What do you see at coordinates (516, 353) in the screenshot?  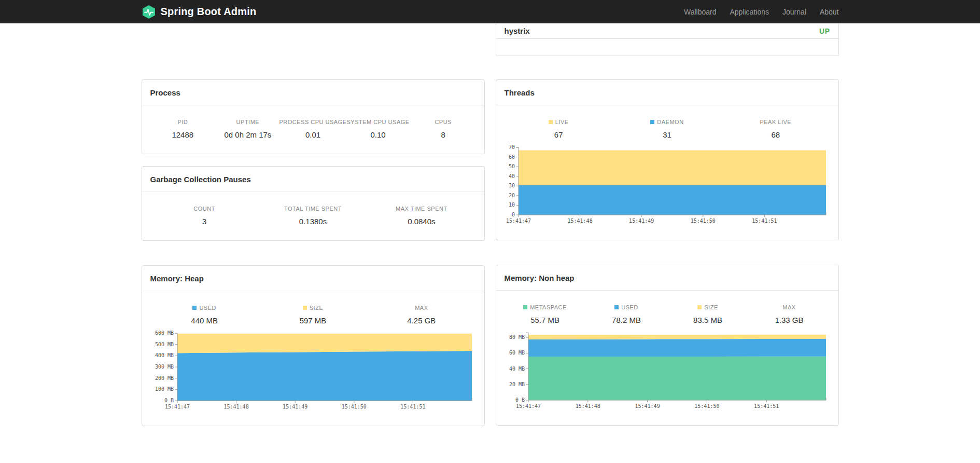 I see `svg-text: 60 MB` at bounding box center [516, 353].